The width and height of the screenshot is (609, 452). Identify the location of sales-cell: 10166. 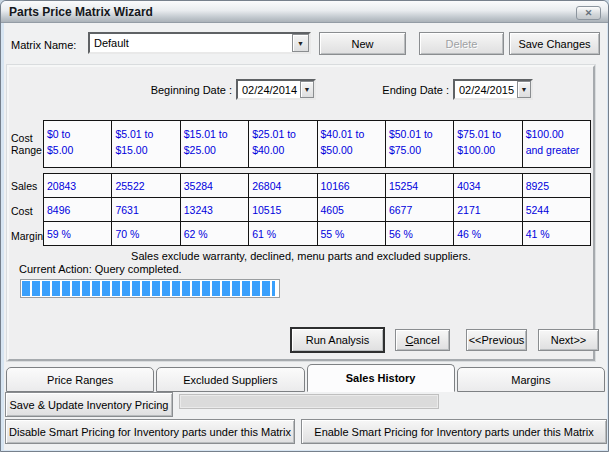
(352, 186).